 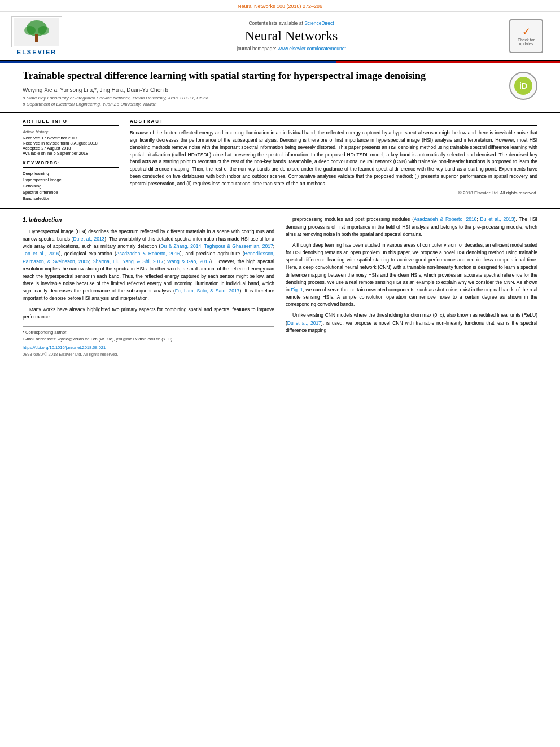 I want to click on orcid-icon: iD, so click(x=523, y=86).